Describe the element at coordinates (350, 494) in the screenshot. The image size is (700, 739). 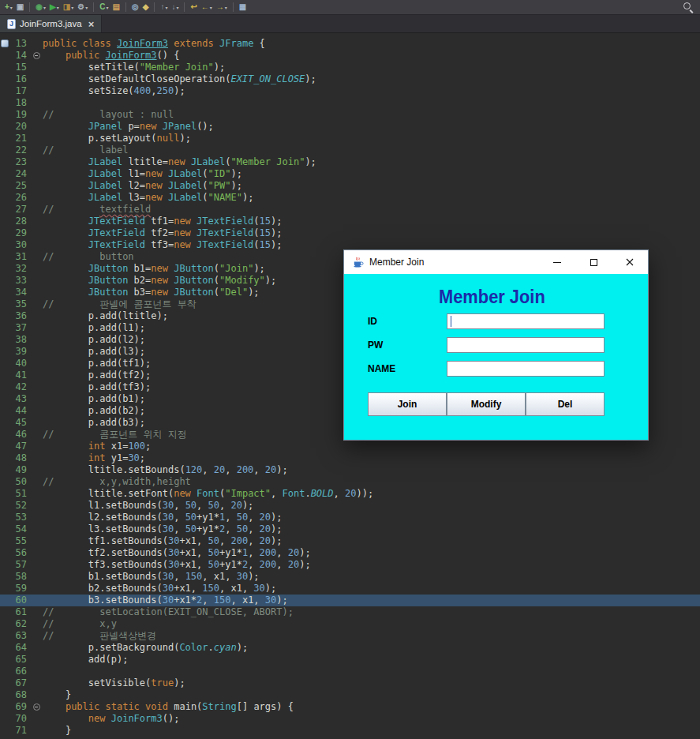
I see `code-line-51: 51 ltitle.setFont(new Font("Impact", Fon…` at that location.